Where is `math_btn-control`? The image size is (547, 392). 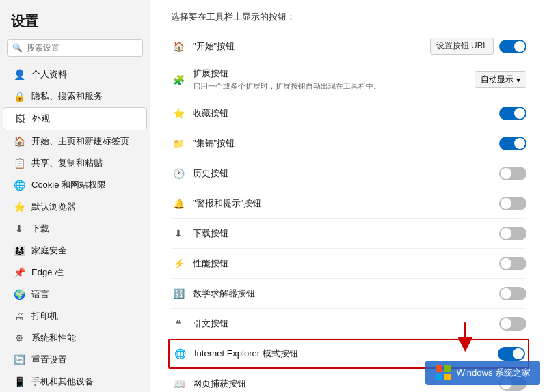
math_btn-control is located at coordinates (513, 294).